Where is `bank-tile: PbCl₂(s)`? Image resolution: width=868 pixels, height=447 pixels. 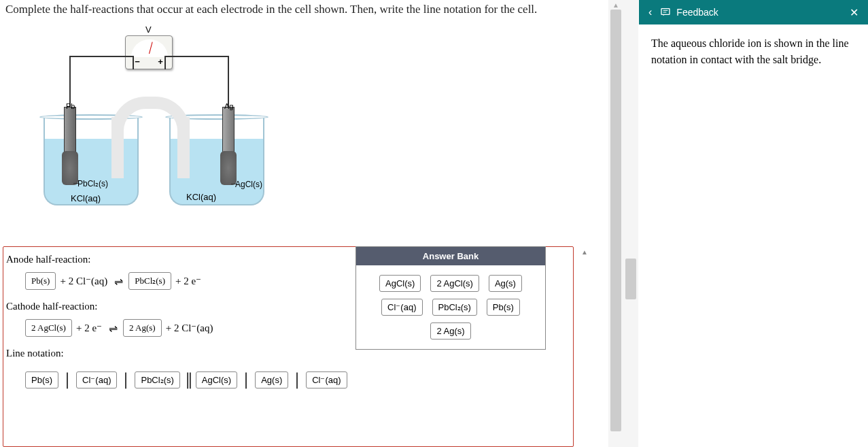
bank-tile: PbCl₂(s) is located at coordinates (455, 308).